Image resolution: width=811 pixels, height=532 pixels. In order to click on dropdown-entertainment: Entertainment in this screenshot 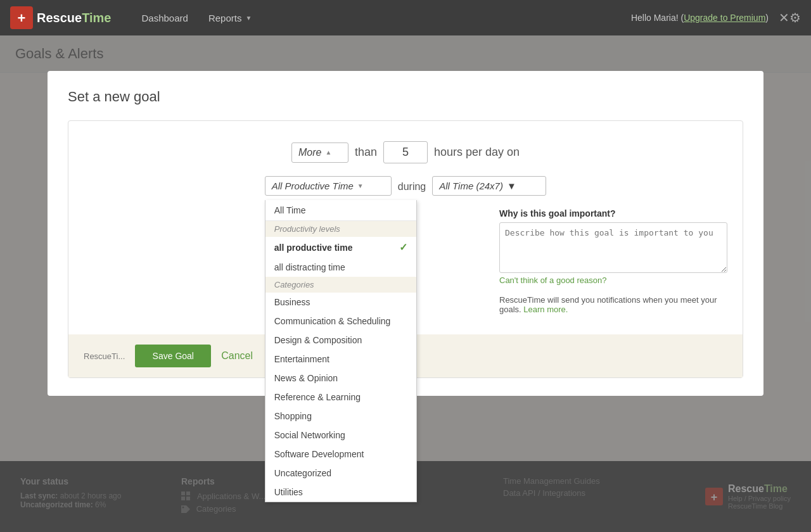, I will do `click(341, 359)`.